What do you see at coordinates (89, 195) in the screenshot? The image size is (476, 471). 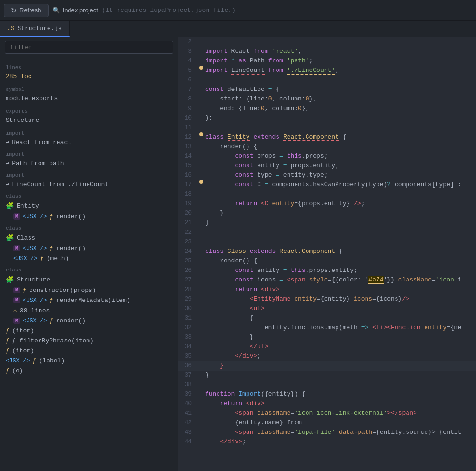 I see `class-entity-section-label: class` at bounding box center [89, 195].